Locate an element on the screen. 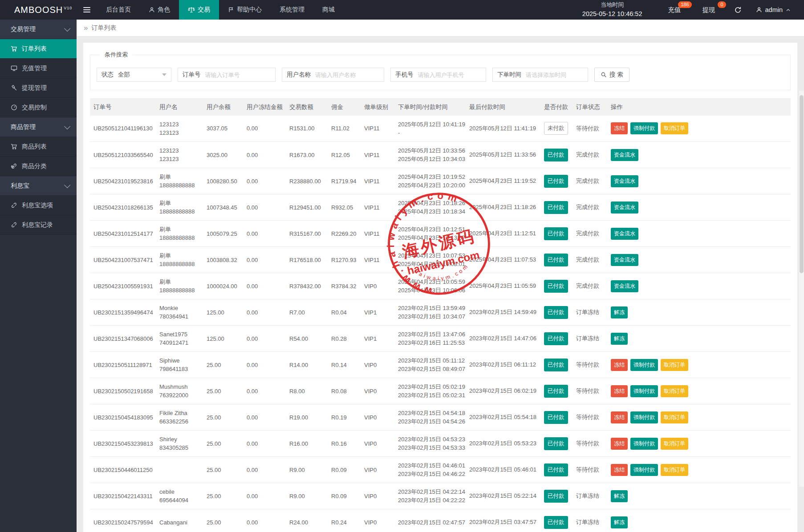  monitor-icon is located at coordinates (14, 69).